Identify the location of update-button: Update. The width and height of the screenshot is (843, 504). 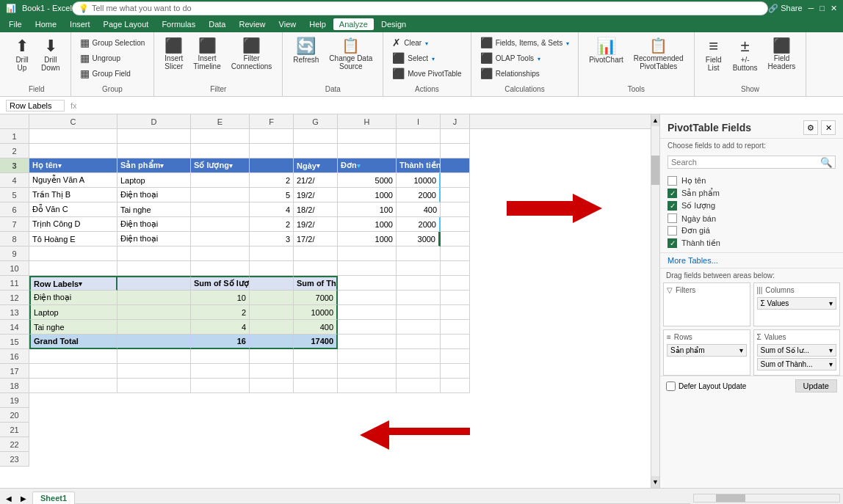
(817, 386).